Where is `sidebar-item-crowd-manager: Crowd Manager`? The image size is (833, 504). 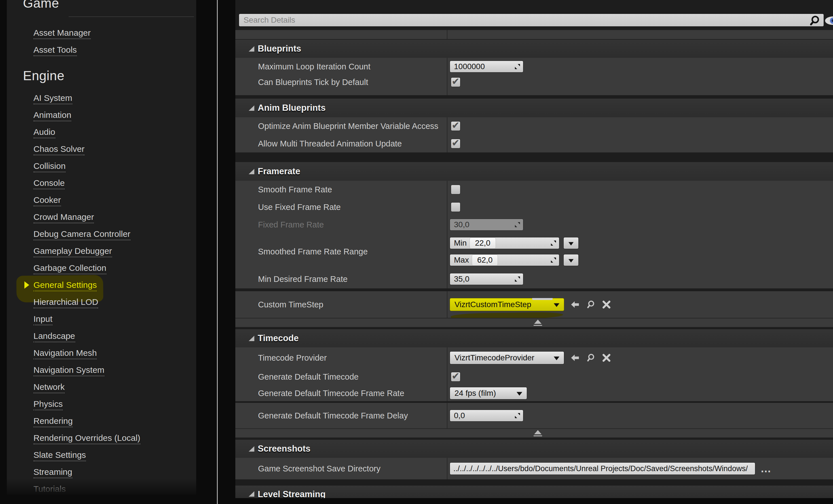 sidebar-item-crowd-manager: Crowd Manager is located at coordinates (64, 218).